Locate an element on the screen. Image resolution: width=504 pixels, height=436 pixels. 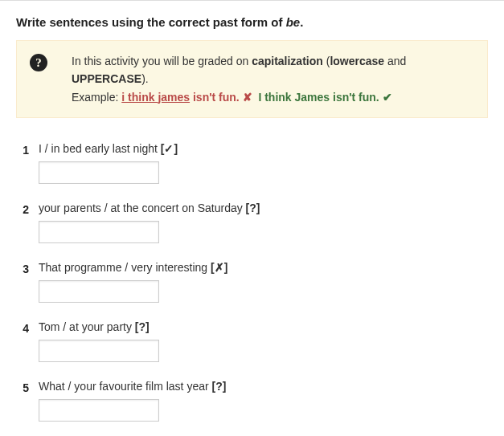
question-number: 5 is located at coordinates (27, 387).